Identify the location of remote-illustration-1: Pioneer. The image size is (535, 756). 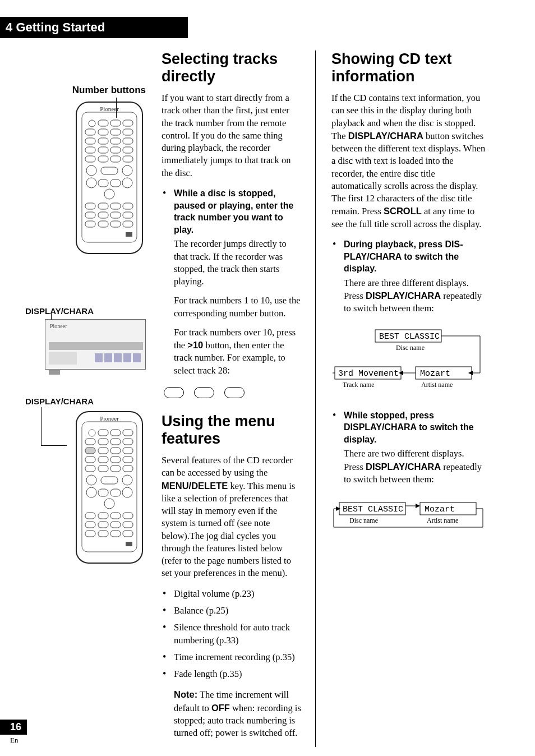
(85, 179).